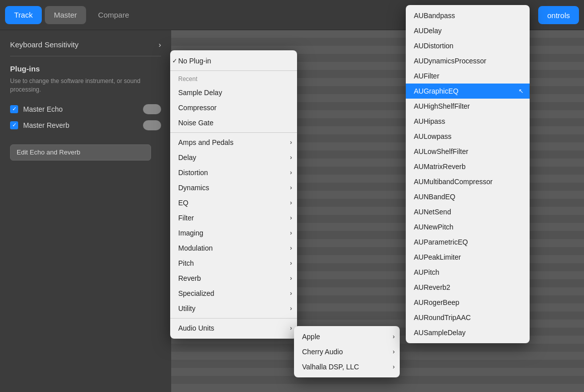  I want to click on aupitch-item: AUPitch, so click(468, 272).